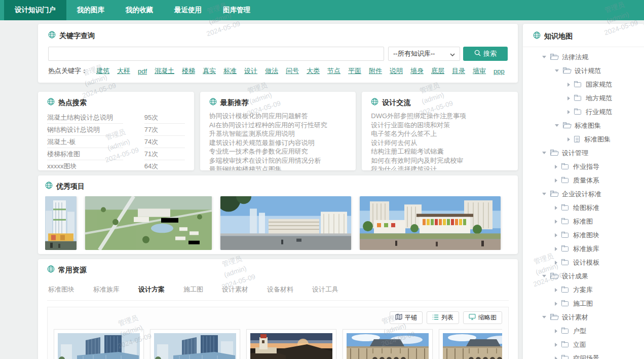 The width and height of the screenshot is (644, 359). I want to click on hot-keyword: 墙审, so click(479, 71).